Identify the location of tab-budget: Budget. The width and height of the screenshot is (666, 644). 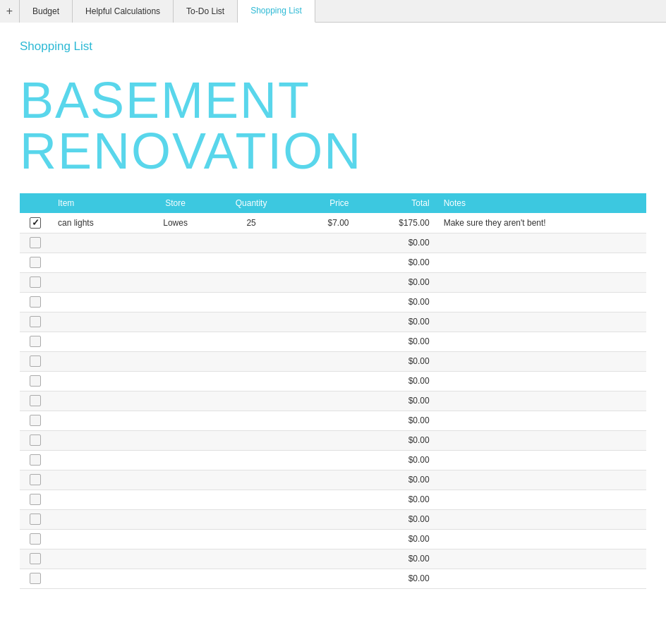
(47, 11).